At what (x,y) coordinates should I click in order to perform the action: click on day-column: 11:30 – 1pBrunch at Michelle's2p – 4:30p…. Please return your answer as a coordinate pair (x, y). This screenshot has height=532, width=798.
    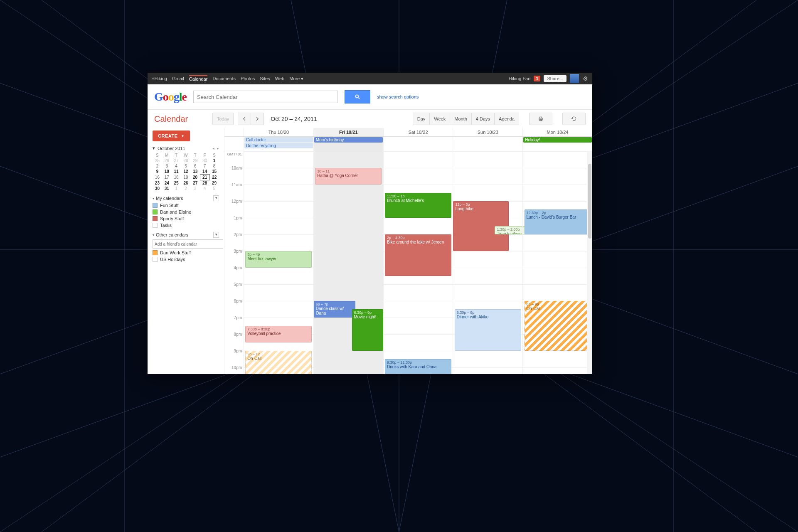
    Looking at the image, I should click on (418, 263).